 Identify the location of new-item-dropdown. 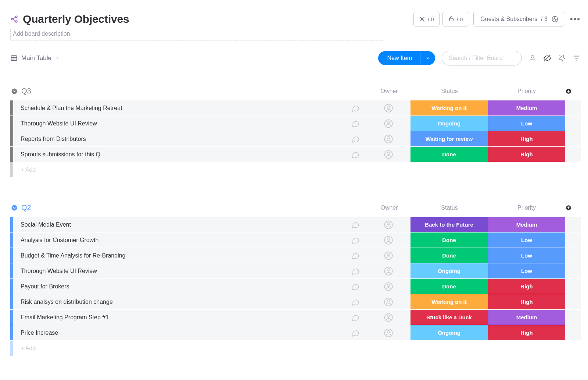
(428, 58).